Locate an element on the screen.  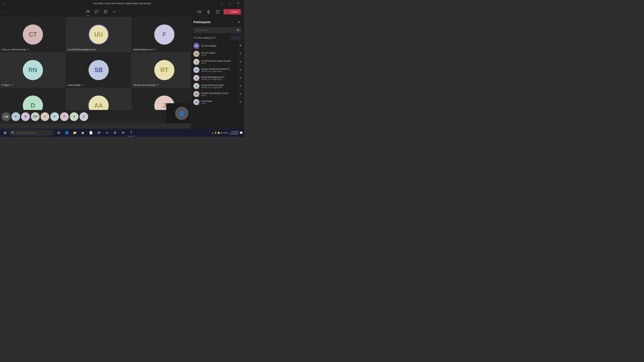
participant-item-7: ARAreej RaadGuest is located at coordinates (218, 102).